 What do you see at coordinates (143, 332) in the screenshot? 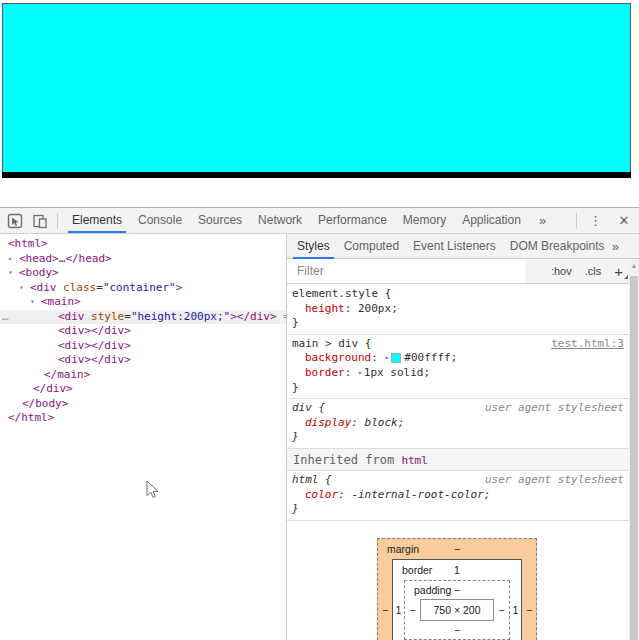
I see `dom-tree: <html>▸<head>…</head>▾<body>▾<div class=…` at bounding box center [143, 332].